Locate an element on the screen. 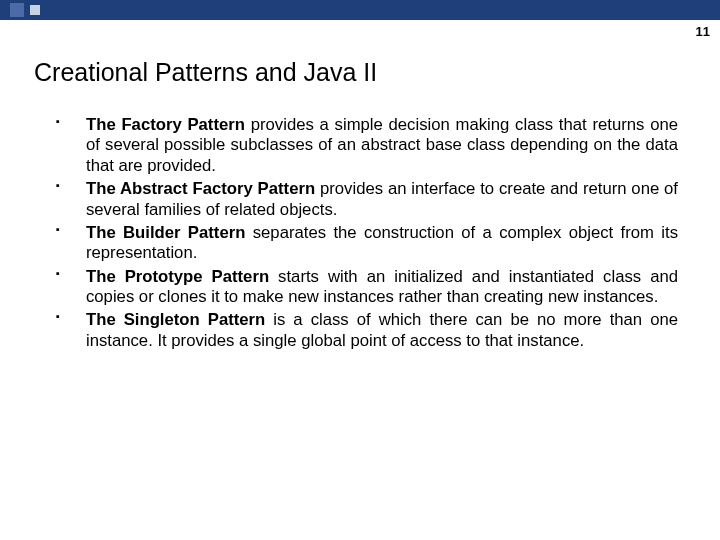  list-item: The Factory Pattern provides a simple de… is located at coordinates (367, 146).